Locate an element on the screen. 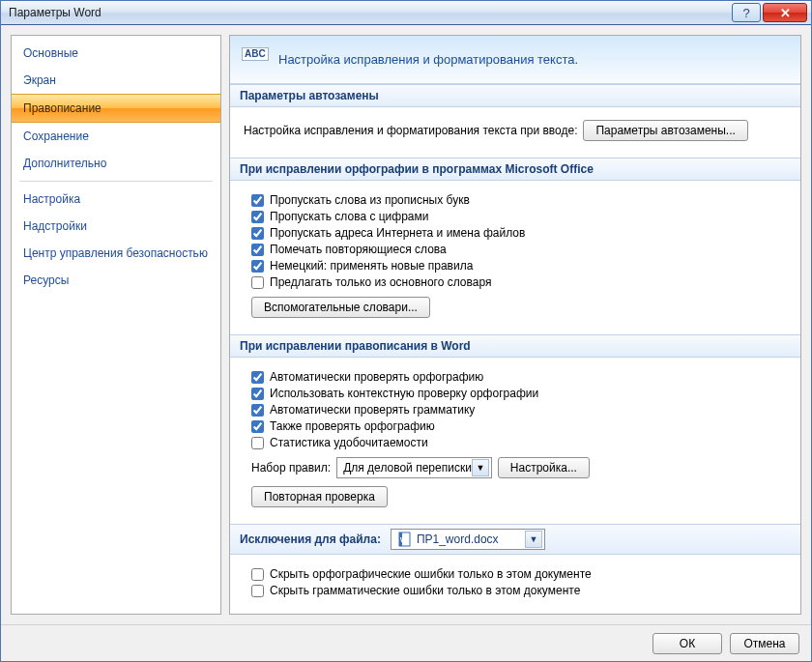 The height and width of the screenshot is (662, 812). check-uppercase-label: Пропускать слова из прописных букв is located at coordinates (369, 200).